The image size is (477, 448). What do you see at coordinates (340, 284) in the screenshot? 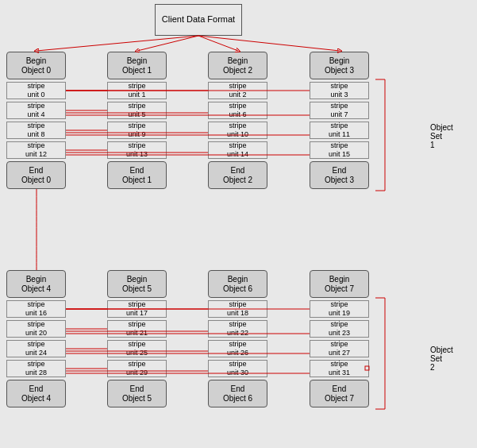
I see `begin-object-7: BeginObject 7` at bounding box center [340, 284].